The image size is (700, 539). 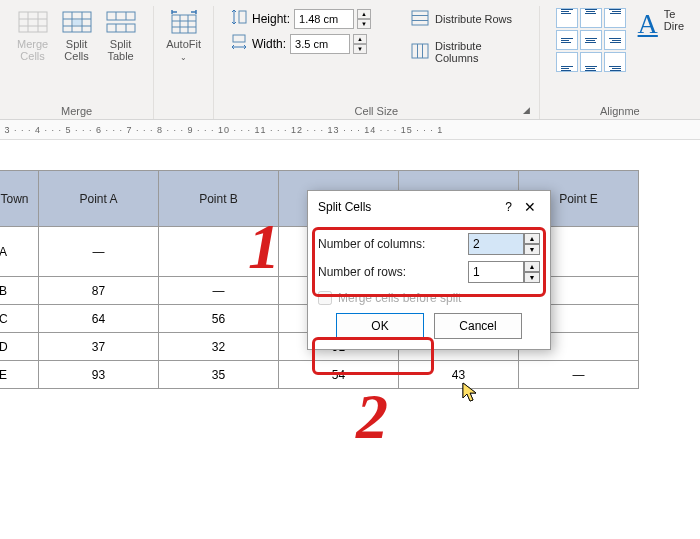 What do you see at coordinates (99, 199) in the screenshot?
I see `table-header: Point A` at bounding box center [99, 199].